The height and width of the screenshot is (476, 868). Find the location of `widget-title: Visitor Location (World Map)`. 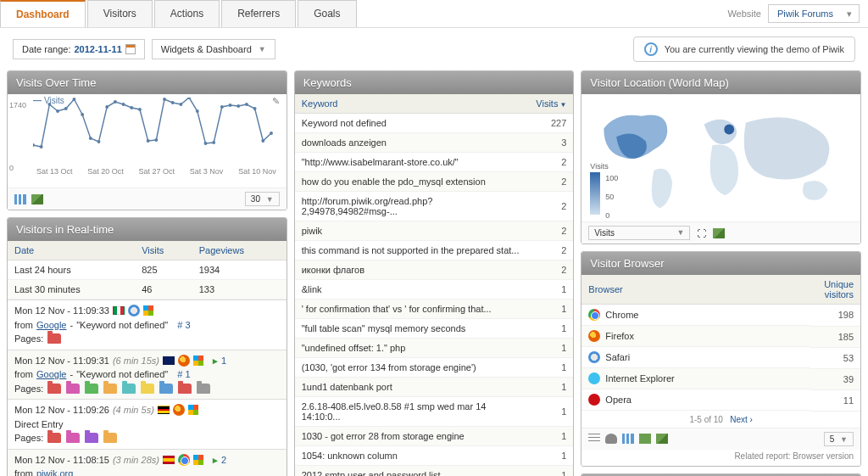

widget-title: Visitor Location (World Map) is located at coordinates (721, 83).